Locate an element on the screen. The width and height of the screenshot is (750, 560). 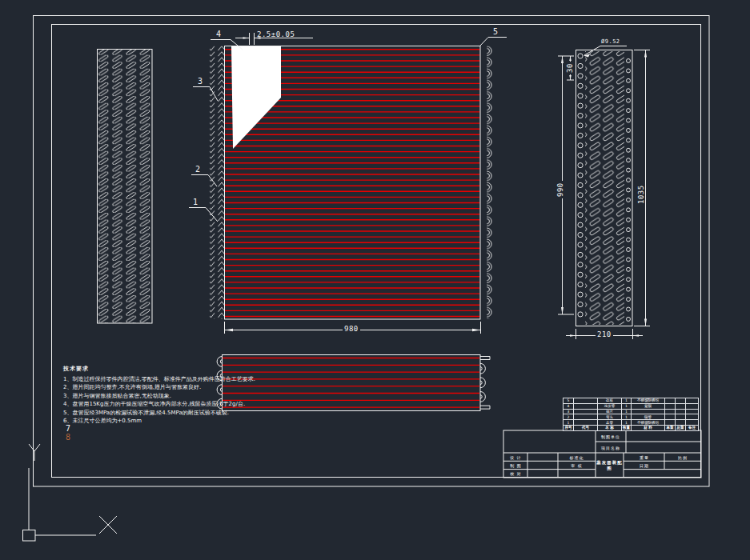
tb-draft-label: 制 图 is located at coordinates (515, 466).